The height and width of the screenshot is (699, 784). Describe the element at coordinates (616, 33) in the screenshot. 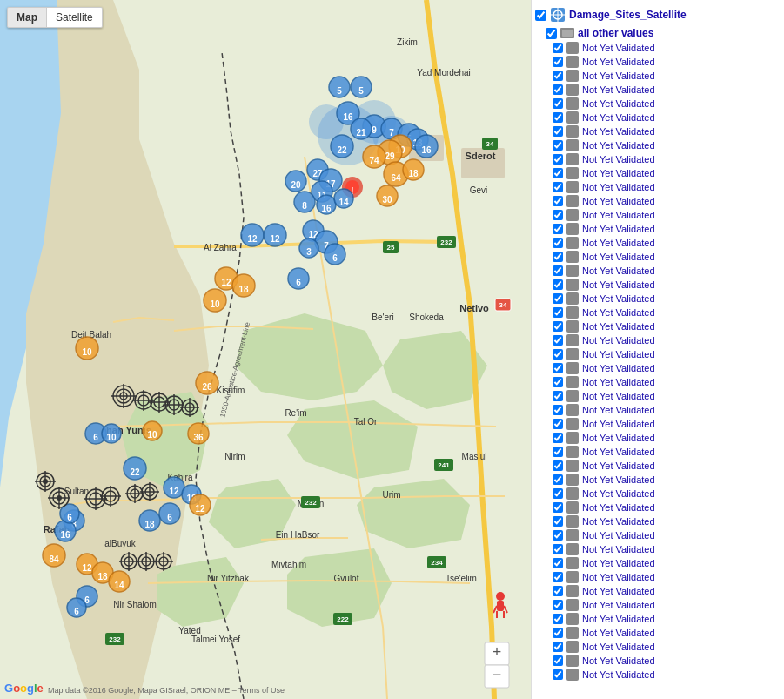

I see `all-other-label: all other values` at that location.